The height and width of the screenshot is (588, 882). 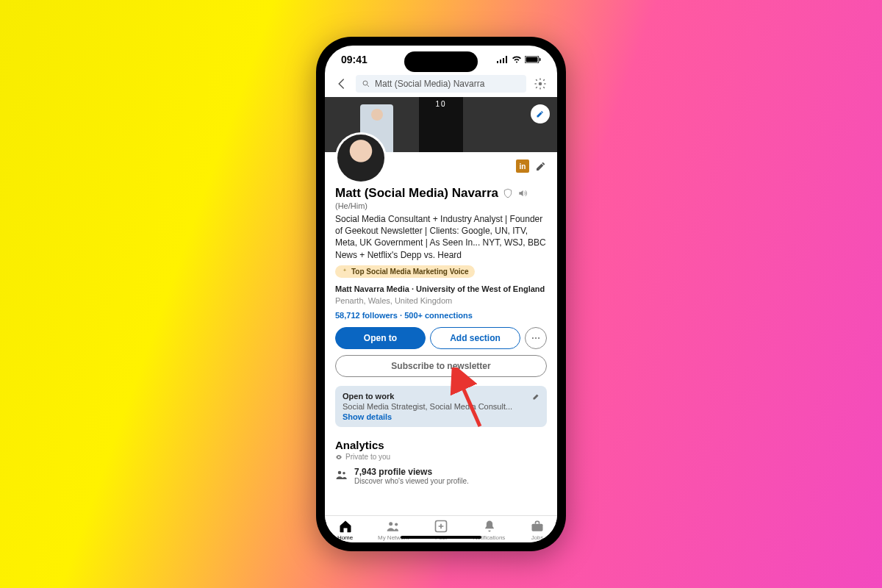 What do you see at coordinates (533, 60) in the screenshot?
I see `battery-icon` at bounding box center [533, 60].